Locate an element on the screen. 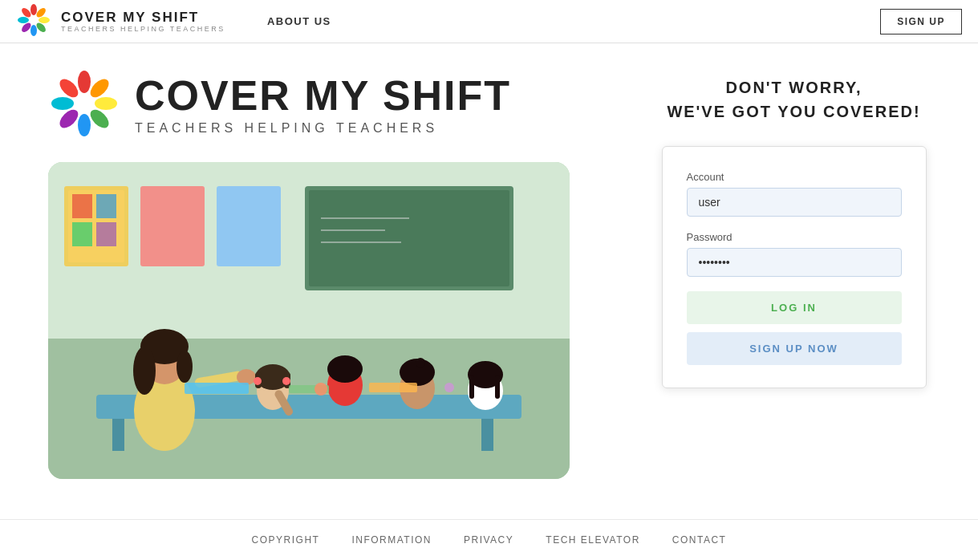 This screenshot has width=978, height=560. signup-now-button: SIGN UP NOW is located at coordinates (794, 348).